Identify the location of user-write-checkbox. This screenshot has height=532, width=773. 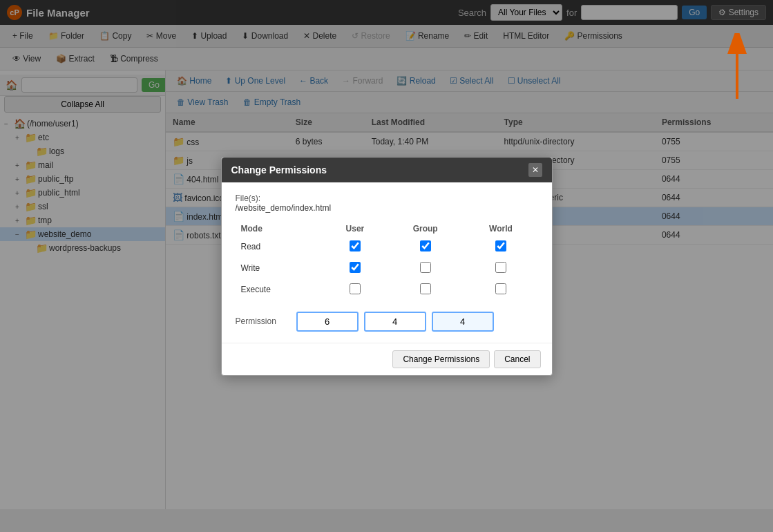
(355, 267).